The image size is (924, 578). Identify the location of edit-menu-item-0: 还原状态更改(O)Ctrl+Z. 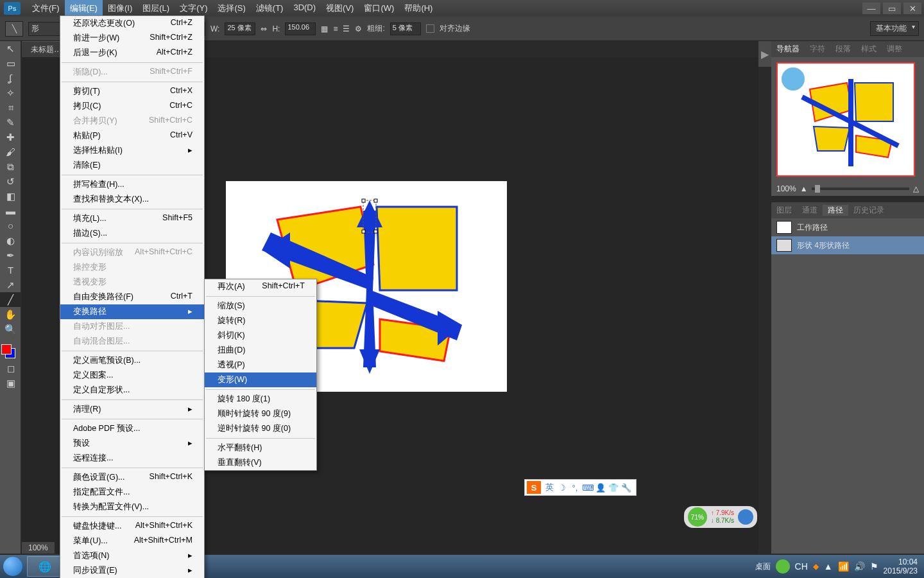
(132, 23).